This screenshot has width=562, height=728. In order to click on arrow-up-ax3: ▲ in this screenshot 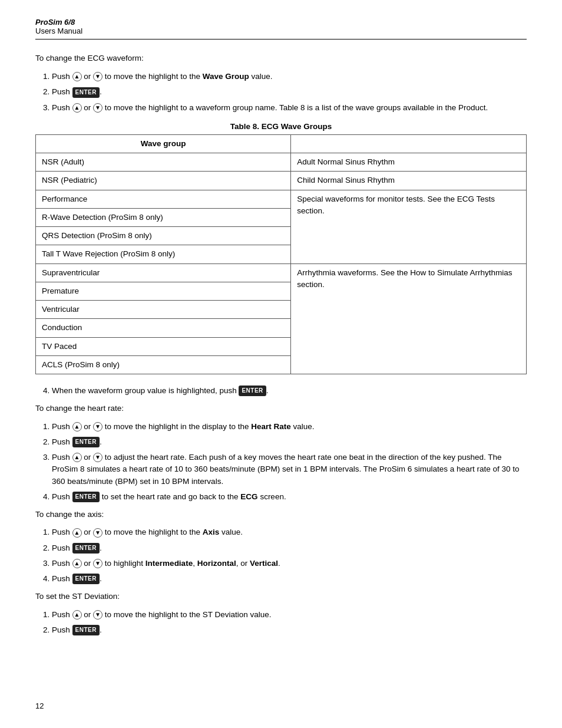, I will do `click(77, 564)`.